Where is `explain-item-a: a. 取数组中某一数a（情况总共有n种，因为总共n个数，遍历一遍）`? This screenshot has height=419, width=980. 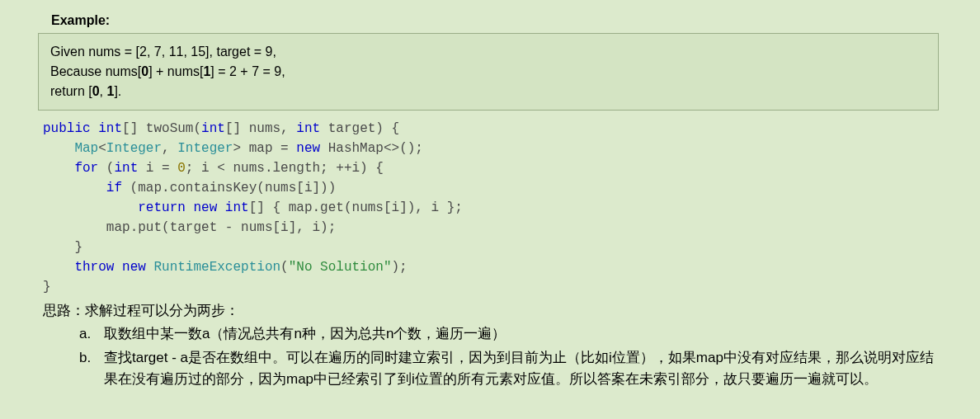
explain-item-a: a. 取数组中某一数a（情况总共有n种，因为总共n个数，遍历一遍） is located at coordinates (511, 334).